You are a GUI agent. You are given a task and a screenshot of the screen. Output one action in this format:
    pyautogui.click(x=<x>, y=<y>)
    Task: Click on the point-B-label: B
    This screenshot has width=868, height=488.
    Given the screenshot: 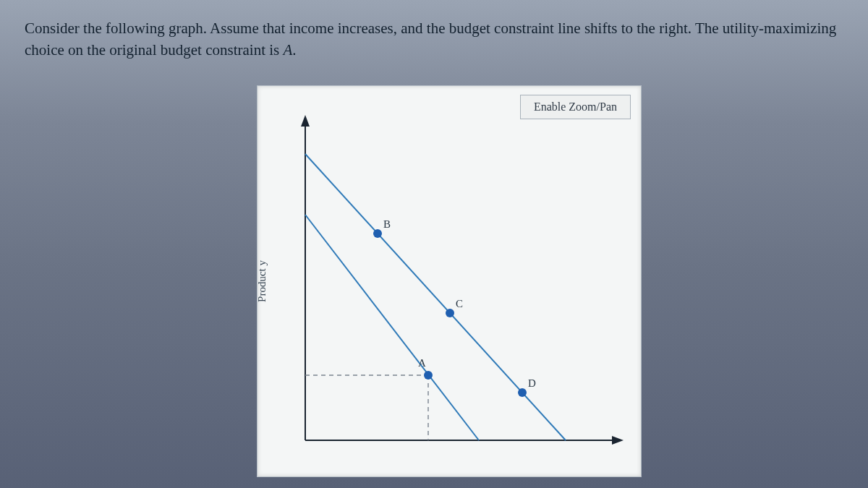 What is the action you would take?
    pyautogui.click(x=387, y=224)
    